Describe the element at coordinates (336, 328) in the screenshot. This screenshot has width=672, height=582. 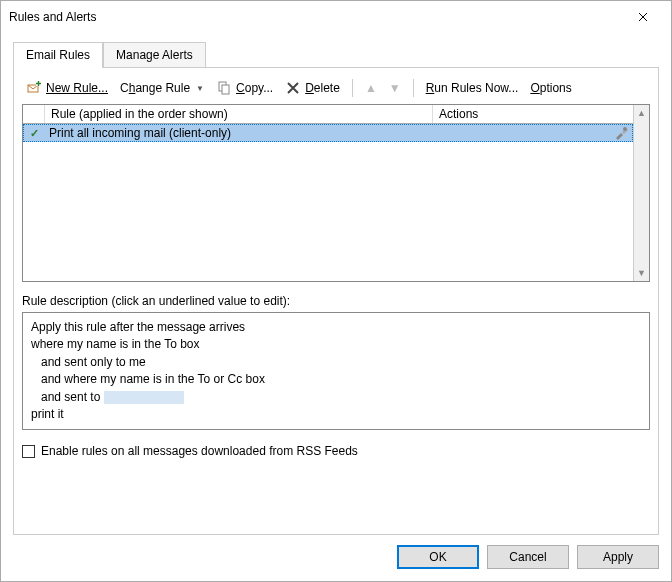
I see `description-line: Apply this rule after the message arrive…` at that location.